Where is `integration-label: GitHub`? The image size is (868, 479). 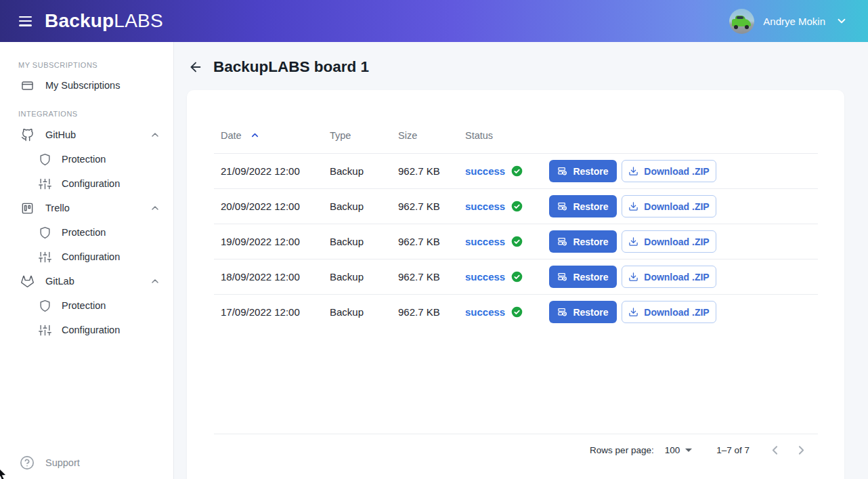
integration-label: GitHub is located at coordinates (61, 135).